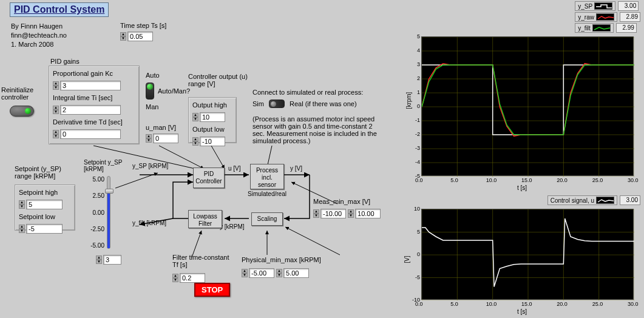  What do you see at coordinates (319, 130) in the screenshot?
I see `sim-real-note: (Process is an assumed motor incl speed …` at bounding box center [319, 130].